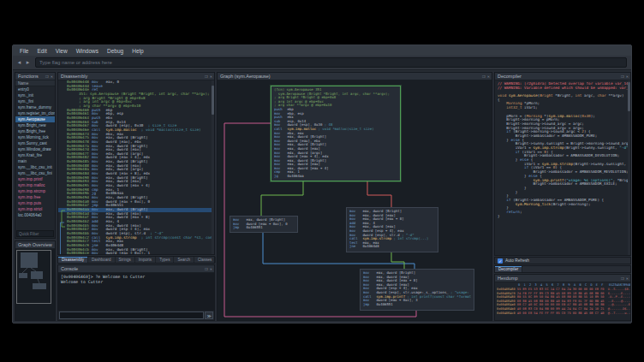 The width and height of the screenshot is (644, 362). I want to click on search-input, so click(331, 62).